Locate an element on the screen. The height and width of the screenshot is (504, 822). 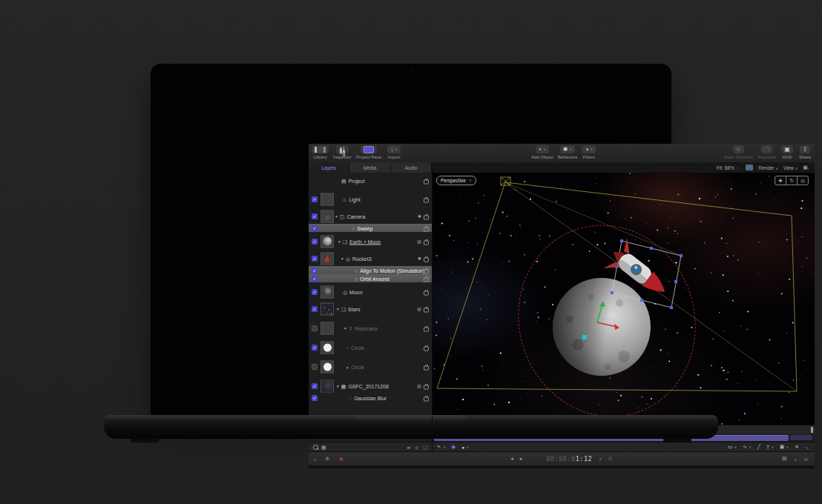
show-layers-icon: ▰ is located at coordinates (408, 448).